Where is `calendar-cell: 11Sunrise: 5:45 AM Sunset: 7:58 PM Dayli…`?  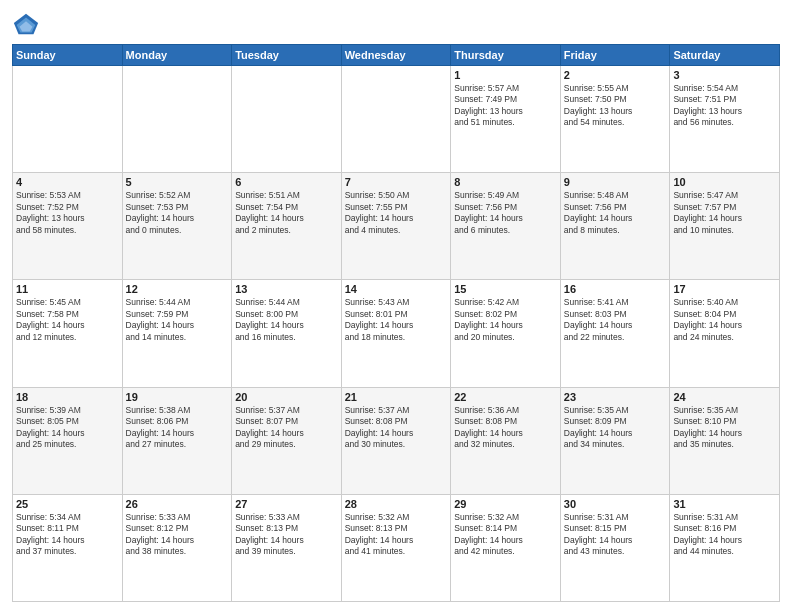
calendar-cell: 11Sunrise: 5:45 AM Sunset: 7:58 PM Dayli… is located at coordinates (68, 334).